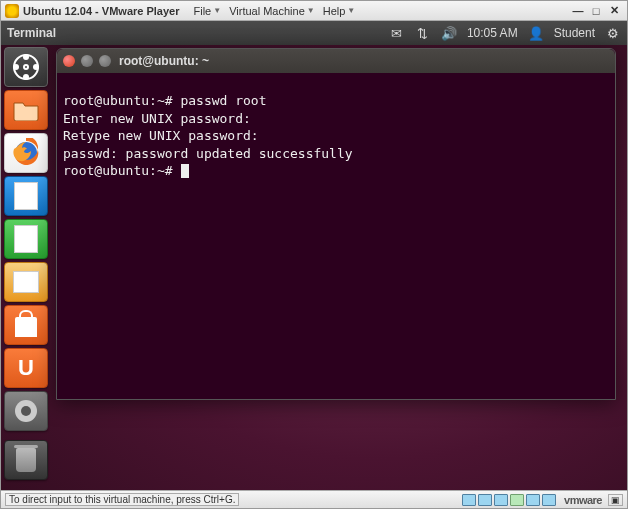 Image resolution: width=628 pixels, height=509 pixels. What do you see at coordinates (613, 33) in the screenshot?
I see `power-icon: ⚙` at bounding box center [613, 33].